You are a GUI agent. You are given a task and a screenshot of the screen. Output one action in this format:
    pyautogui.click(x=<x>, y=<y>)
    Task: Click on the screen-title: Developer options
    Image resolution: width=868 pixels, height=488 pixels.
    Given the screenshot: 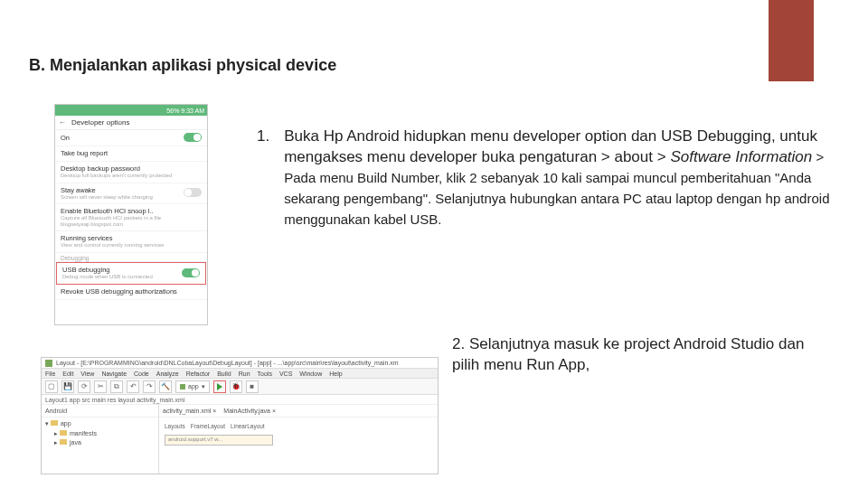 What is the action you would take?
    pyautogui.click(x=100, y=123)
    